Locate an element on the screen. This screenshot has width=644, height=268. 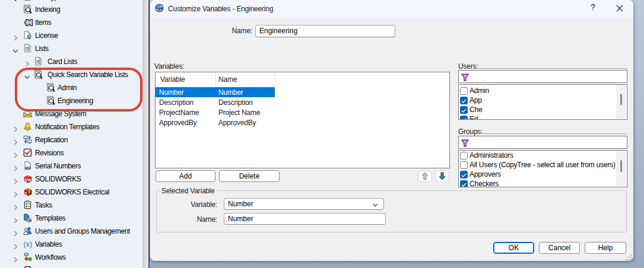
svg-text: SW is located at coordinates (28, 180).